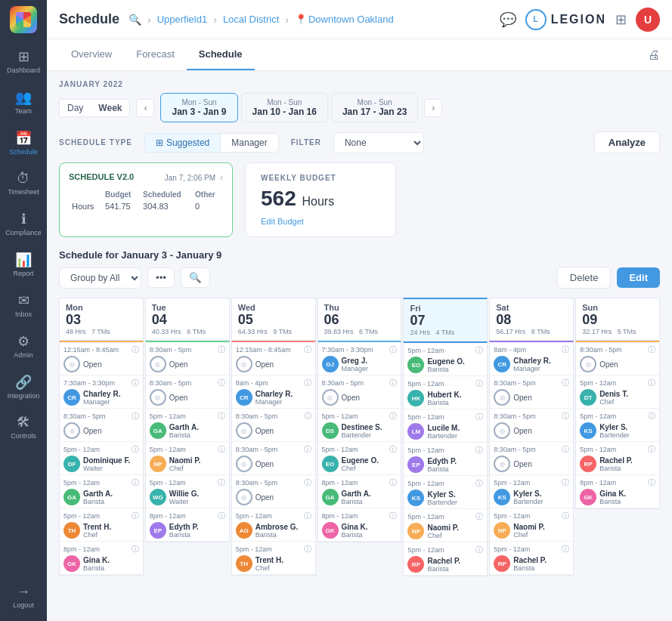 This screenshot has width=672, height=621. What do you see at coordinates (375, 107) in the screenshot?
I see `date-card-2: Mon - Sun Jan 17 - Jan 23` at bounding box center [375, 107].